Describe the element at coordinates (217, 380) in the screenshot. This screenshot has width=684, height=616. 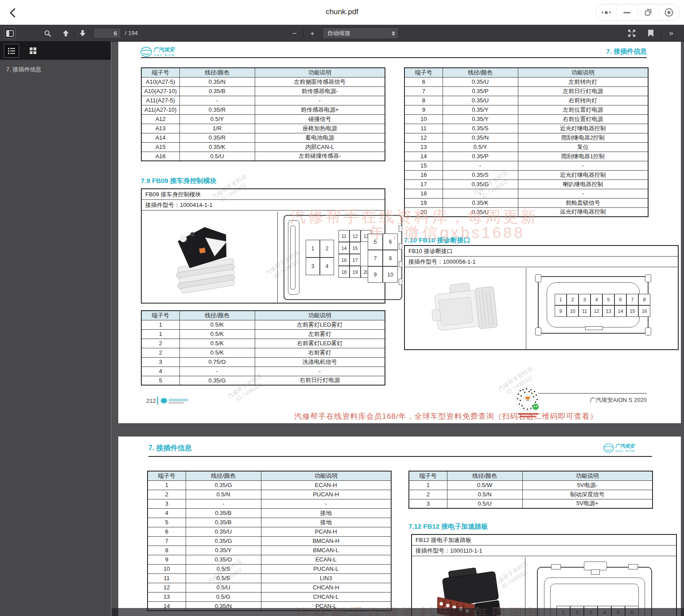
I see `table-cell: 0.35/G` at that location.